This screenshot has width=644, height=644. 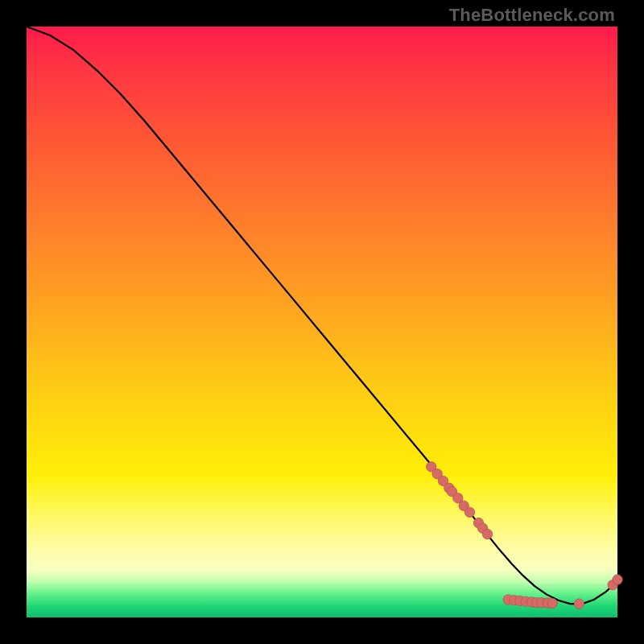 What do you see at coordinates (532, 15) in the screenshot?
I see `watermark-text: TheBottleneck.com` at bounding box center [532, 15].